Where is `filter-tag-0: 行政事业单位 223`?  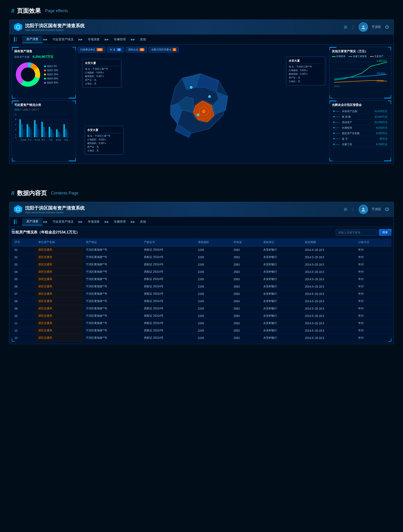
filter-tag-0: 行政事业单位 223 is located at coordinates (91, 50).